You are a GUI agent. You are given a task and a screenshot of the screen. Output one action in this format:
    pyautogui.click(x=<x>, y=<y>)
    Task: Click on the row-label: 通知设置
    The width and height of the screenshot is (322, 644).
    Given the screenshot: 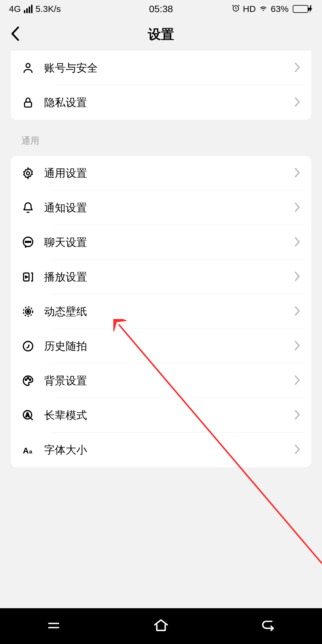 What is the action you would take?
    pyautogui.click(x=169, y=208)
    